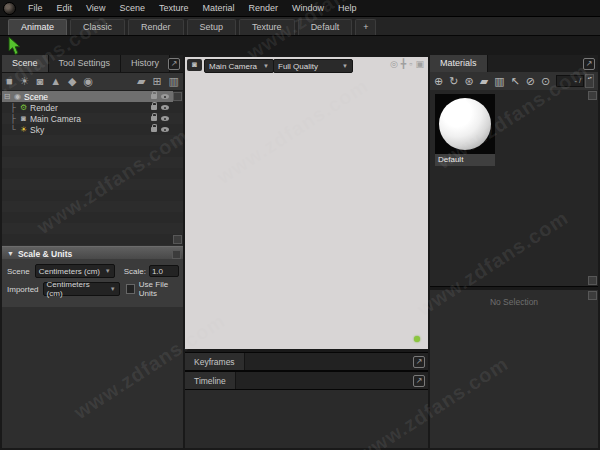  What do you see at coordinates (438, 81) in the screenshot?
I see `add-material-icon: ⊕` at bounding box center [438, 81].